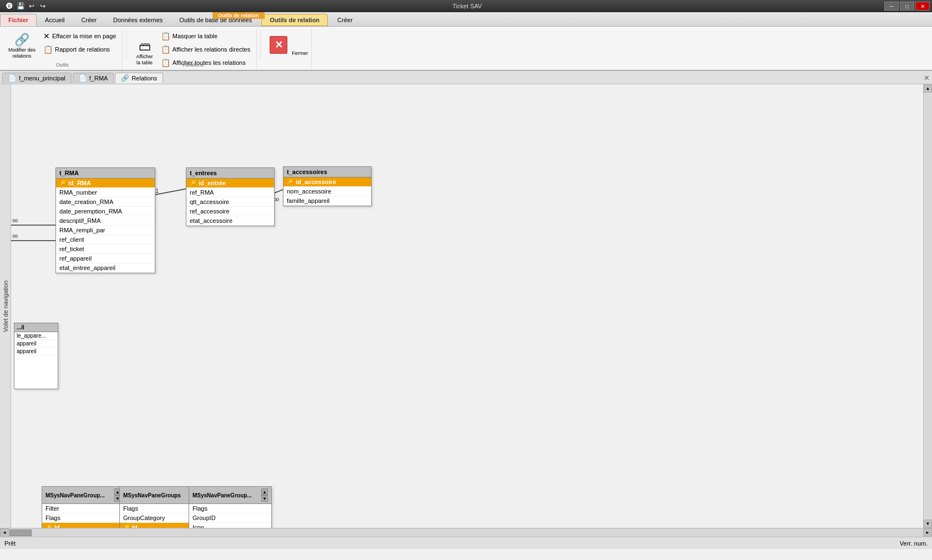 This screenshot has height=560, width=932. What do you see at coordinates (466, 49) in the screenshot?
I see `ribbon-content: 🔗 Modifier desrelations ✕ Effacer la mis…` at bounding box center [466, 49].